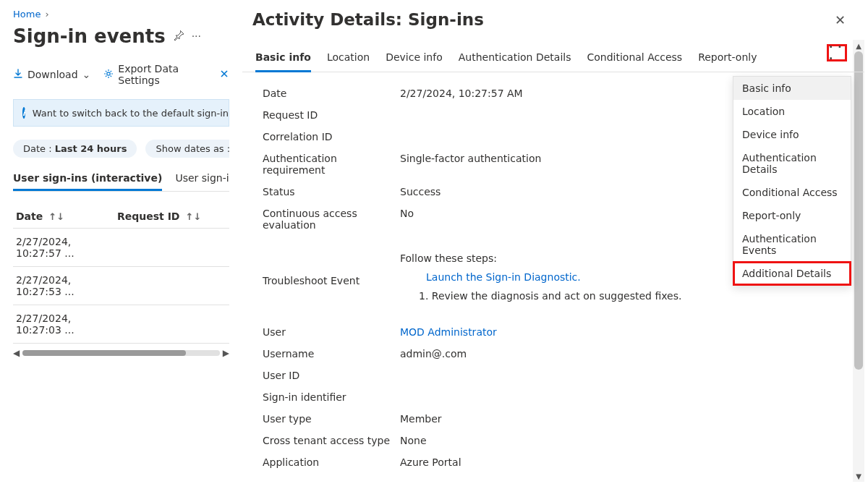 The height and width of the screenshot is (489, 868). Describe the element at coordinates (626, 354) in the screenshot. I see `field-username-val: admin@.com` at that location.